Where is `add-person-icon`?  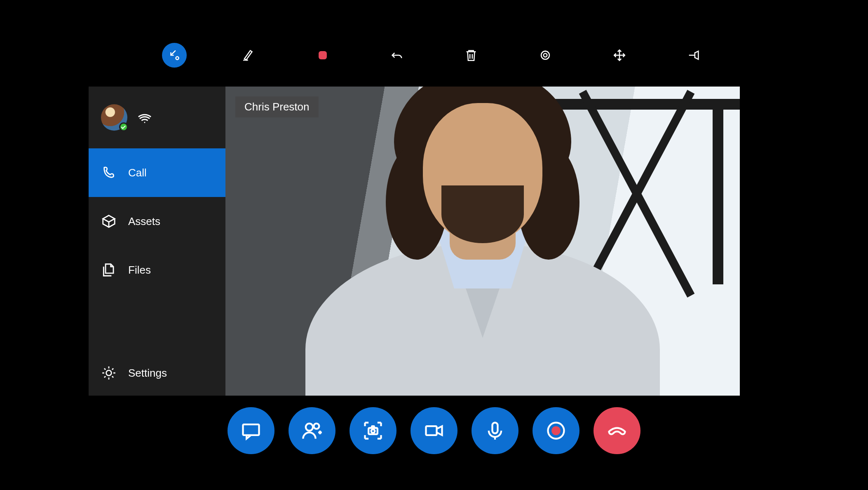 add-person-icon is located at coordinates (312, 431).